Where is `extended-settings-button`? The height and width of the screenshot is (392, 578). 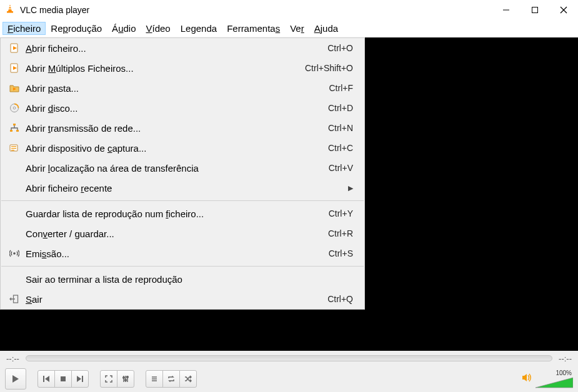 extended-settings-button is located at coordinates (126, 379).